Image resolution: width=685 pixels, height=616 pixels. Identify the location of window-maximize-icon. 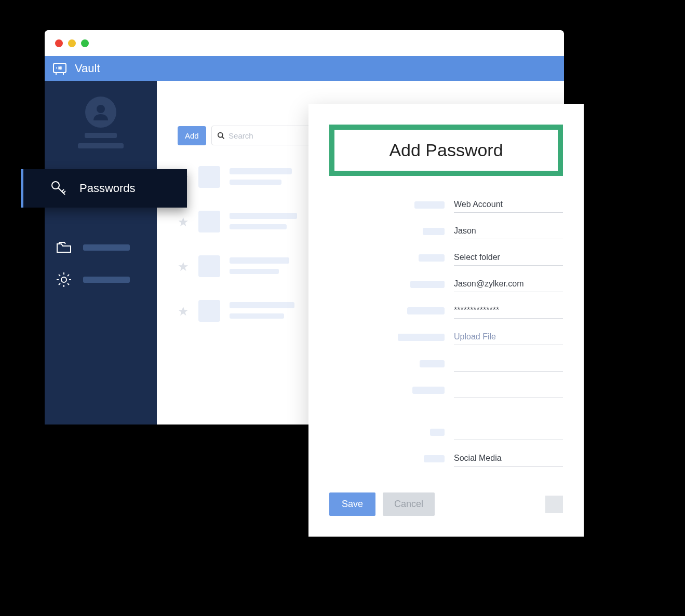
(85, 44).